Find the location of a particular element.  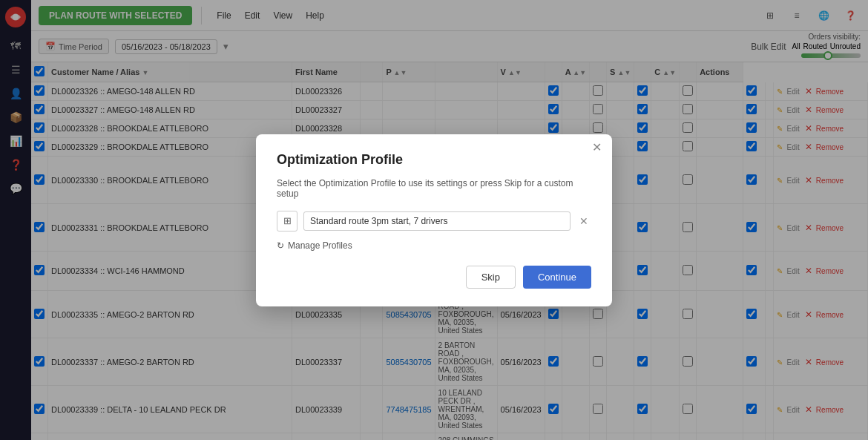

refresh-icon: ↻ is located at coordinates (280, 246).